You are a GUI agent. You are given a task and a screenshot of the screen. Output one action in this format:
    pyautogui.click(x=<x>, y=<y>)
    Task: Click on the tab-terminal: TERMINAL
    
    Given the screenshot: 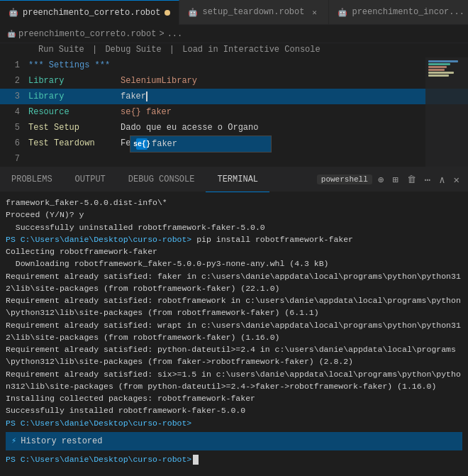 What is the action you would take?
    pyautogui.click(x=238, y=180)
    